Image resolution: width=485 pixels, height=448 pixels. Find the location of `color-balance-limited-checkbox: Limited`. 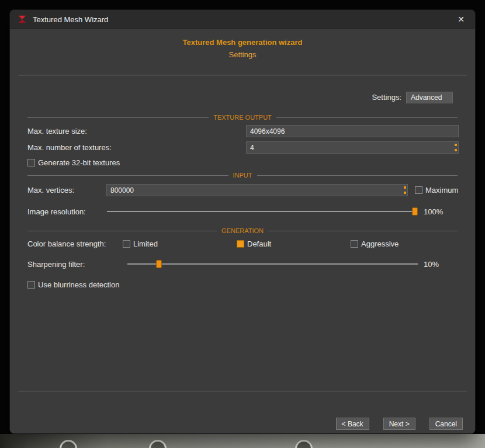

color-balance-limited-checkbox: Limited is located at coordinates (140, 244).